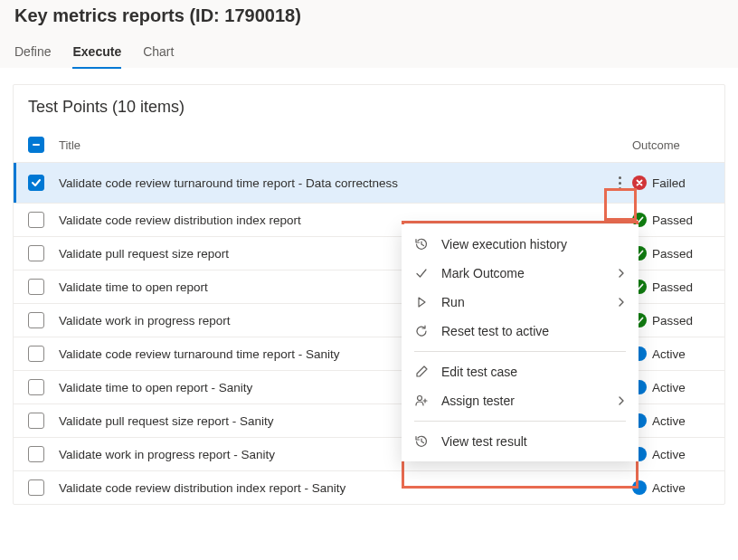 The width and height of the screenshot is (738, 560). Describe the element at coordinates (671, 145) in the screenshot. I see `column-header-outcome: Outcome` at that location.